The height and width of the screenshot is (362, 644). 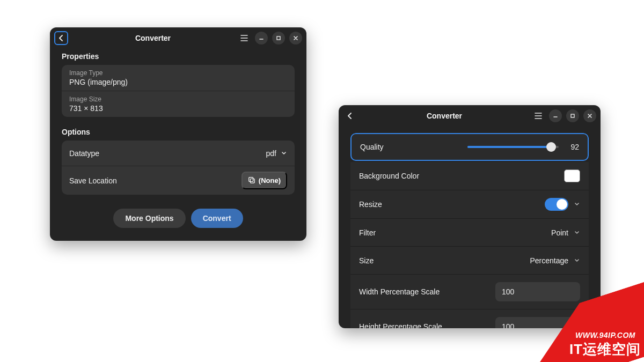 I want to click on image-type-row: Image Type PNG (image/png), so click(x=178, y=78).